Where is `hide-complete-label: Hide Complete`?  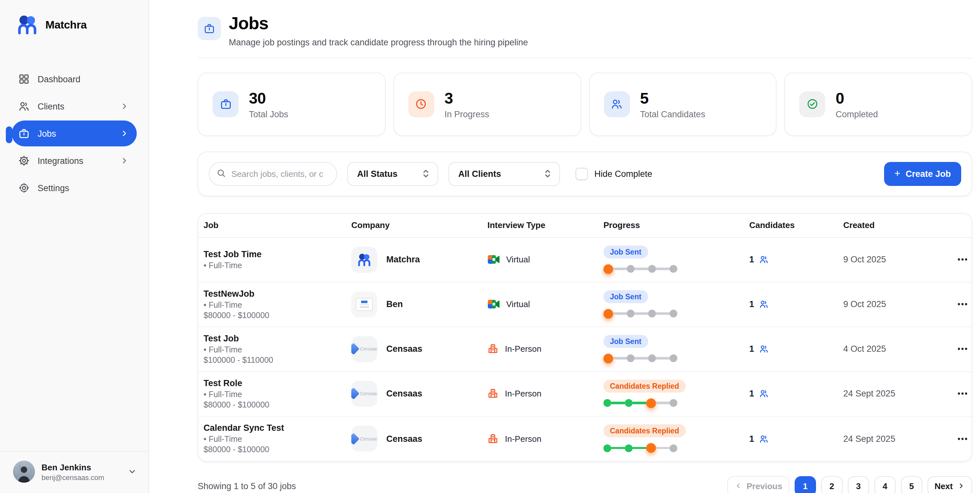
hide-complete-label: Hide Complete is located at coordinates (623, 174).